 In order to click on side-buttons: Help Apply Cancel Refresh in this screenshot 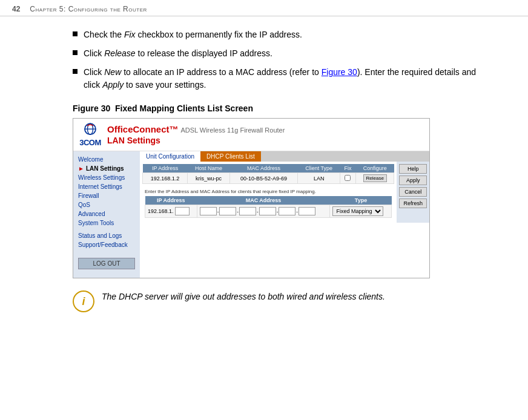, I will do `click(413, 192)`.